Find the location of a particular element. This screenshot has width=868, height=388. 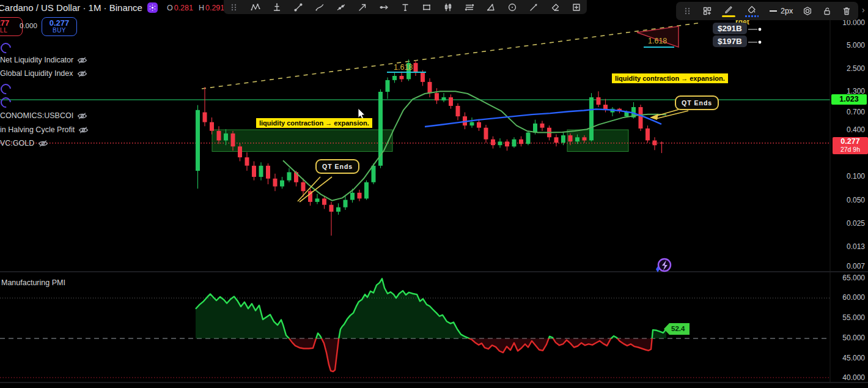

ellipse-icon is located at coordinates (512, 7).